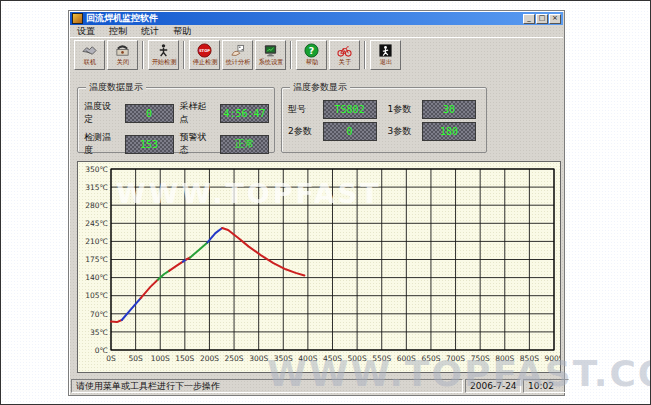 The height and width of the screenshot is (405, 651). Describe the element at coordinates (96, 260) in the screenshot. I see `y-tick-label: 175℃` at that location.